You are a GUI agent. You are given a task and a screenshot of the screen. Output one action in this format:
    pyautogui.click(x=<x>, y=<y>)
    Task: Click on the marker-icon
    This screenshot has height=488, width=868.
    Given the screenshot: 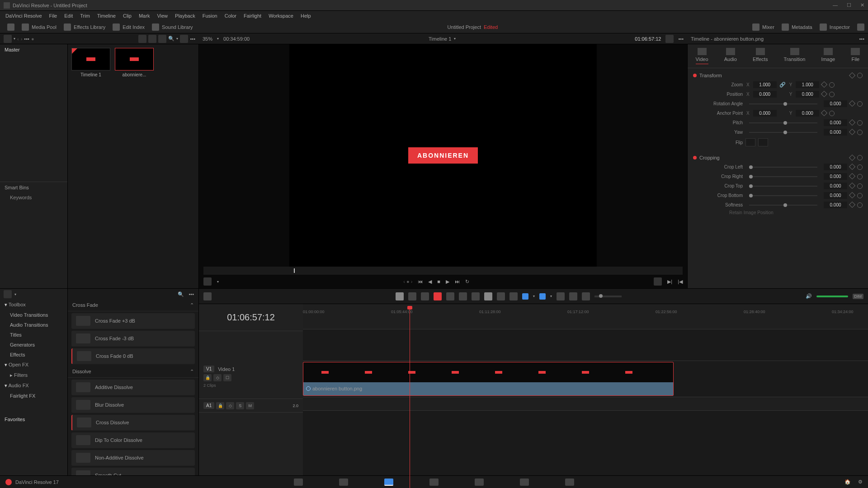 What is the action you would take?
    pyautogui.click(x=542, y=296)
    